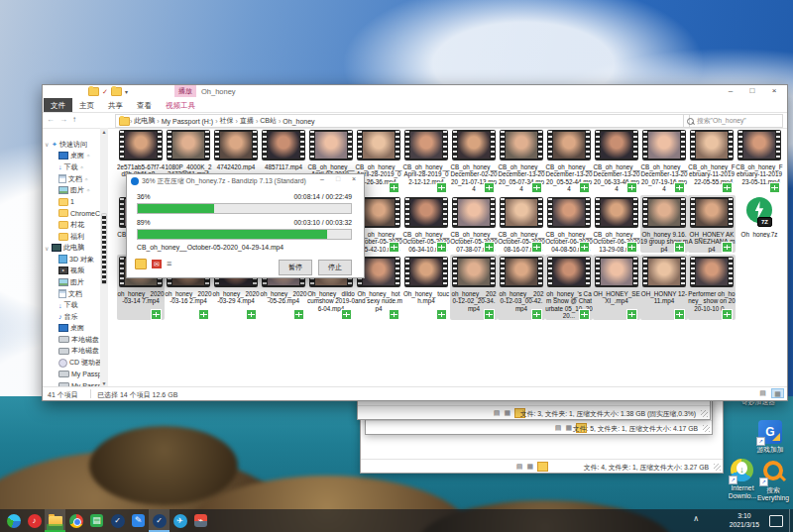  I want to click on sidebar-item--: 村花, so click(71, 225).